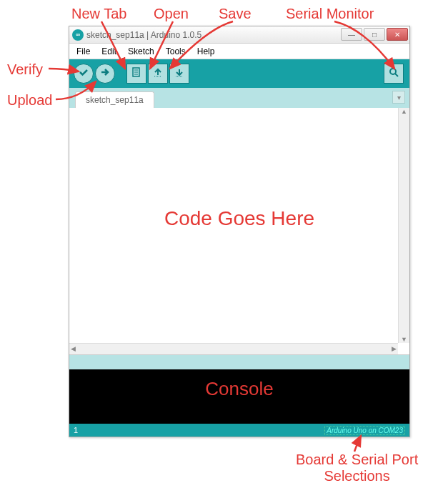 The height and width of the screenshot is (498, 448). I want to click on window-title: sketch_sep11a | Arduino 1.0.5, so click(144, 35).